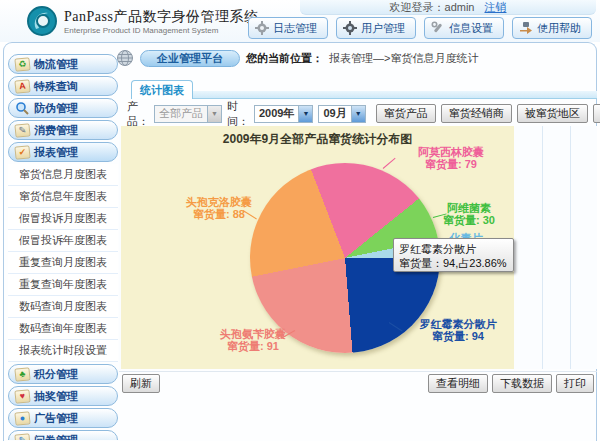 This screenshot has width=600, height=441. I want to click on year-select: 2009年 ▼, so click(284, 114).